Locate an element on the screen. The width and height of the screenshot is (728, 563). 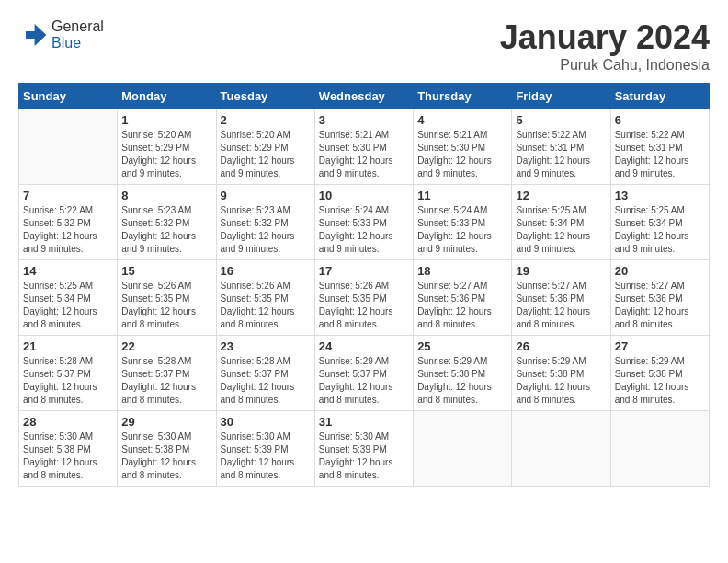
calendar-day-cell: 8Sunrise: 5:23 AMSunset: 5:32 PMDaylight… is located at coordinates (167, 223).